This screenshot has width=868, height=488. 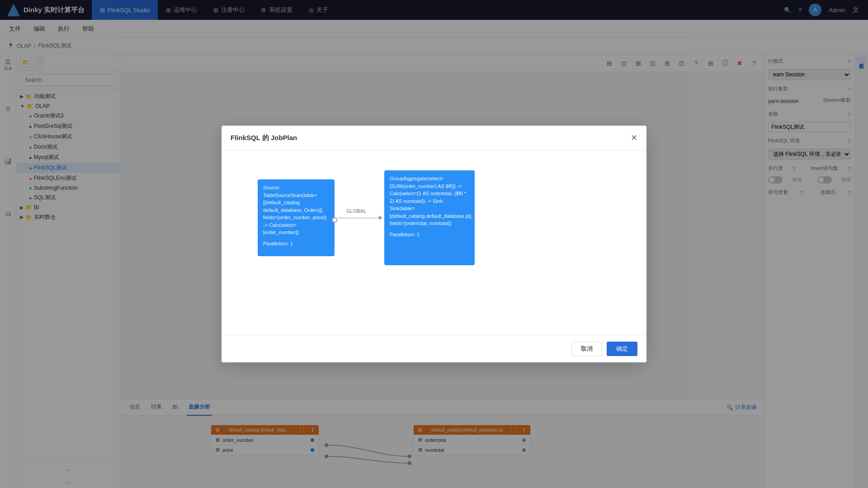 What do you see at coordinates (434, 349) in the screenshot?
I see `modal-footer: 取消 确定` at bounding box center [434, 349].